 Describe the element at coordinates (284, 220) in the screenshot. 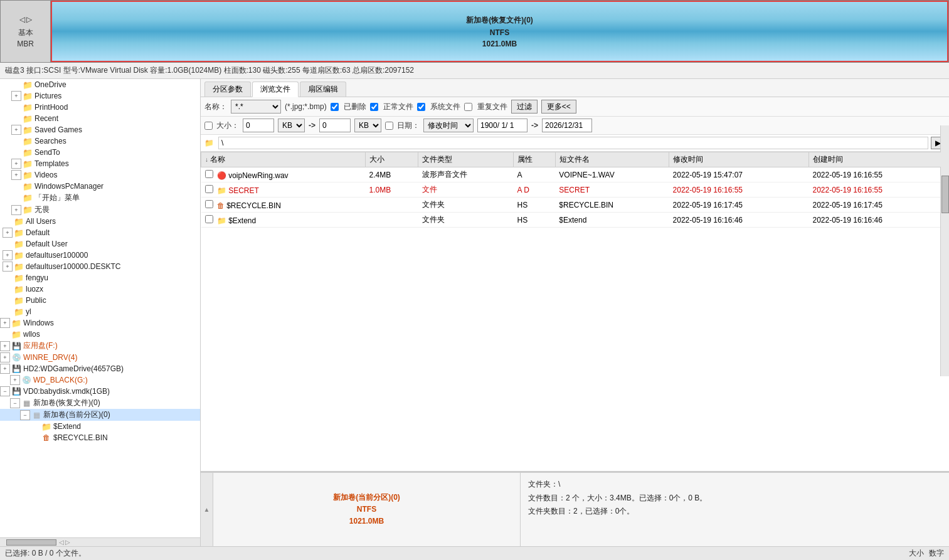

I see `cell-name: 📁 $Extend` at that location.